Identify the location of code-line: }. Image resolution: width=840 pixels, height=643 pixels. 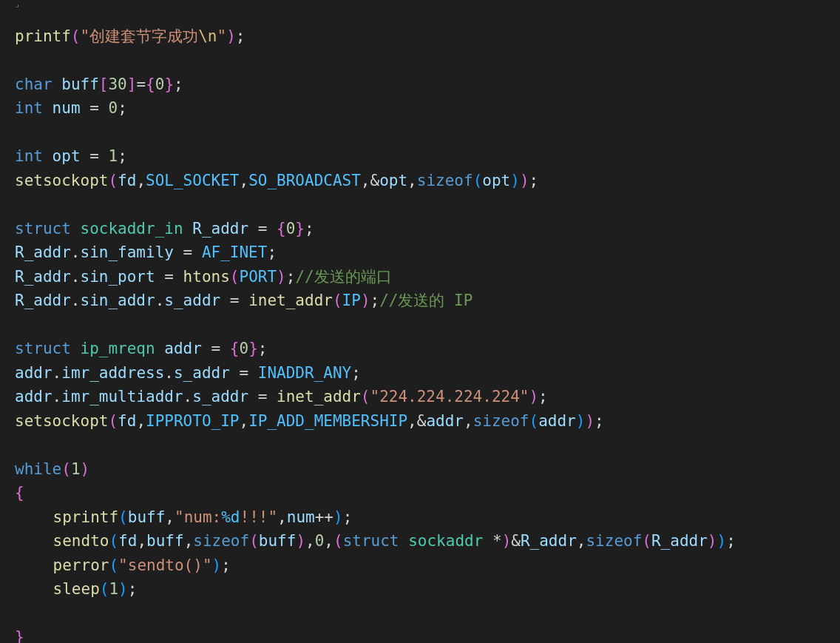
(427, 634).